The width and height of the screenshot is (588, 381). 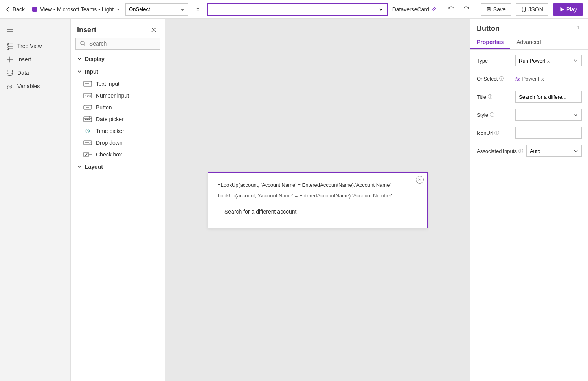 What do you see at coordinates (92, 72) in the screenshot?
I see `section-input-label: Input` at bounding box center [92, 72].